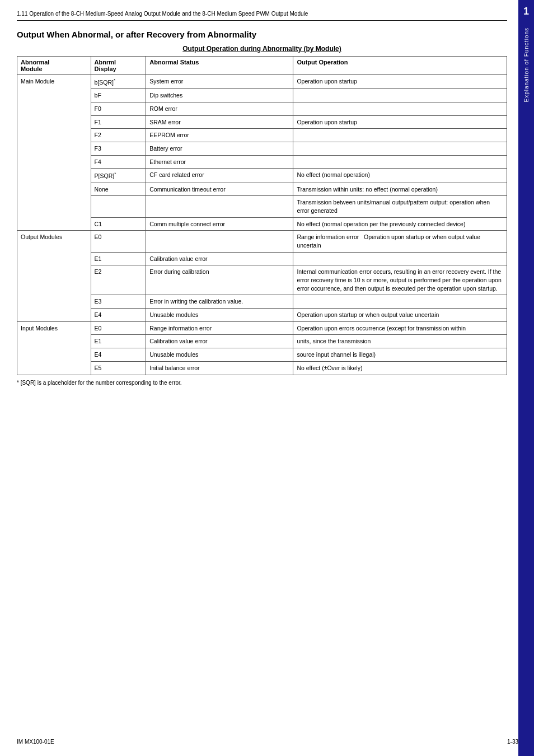 This screenshot has height=756, width=534. I want to click on table-row: Transmission between units/manual output…, so click(262, 207).